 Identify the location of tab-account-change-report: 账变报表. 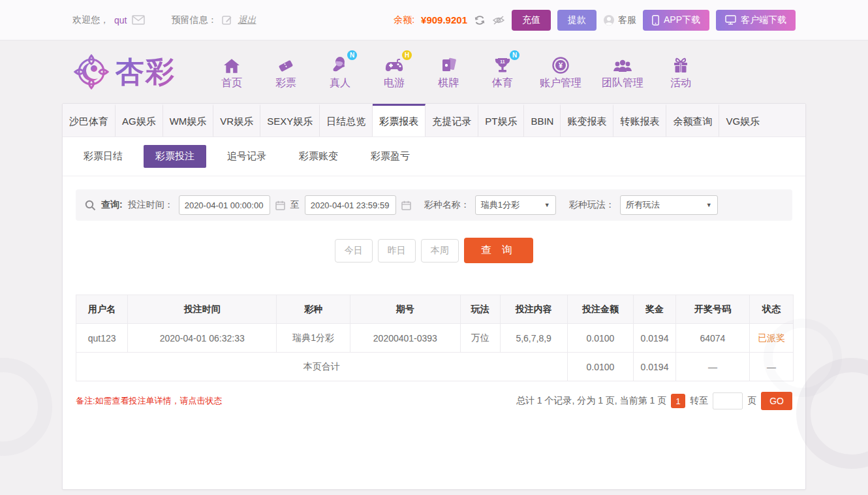
(587, 120).